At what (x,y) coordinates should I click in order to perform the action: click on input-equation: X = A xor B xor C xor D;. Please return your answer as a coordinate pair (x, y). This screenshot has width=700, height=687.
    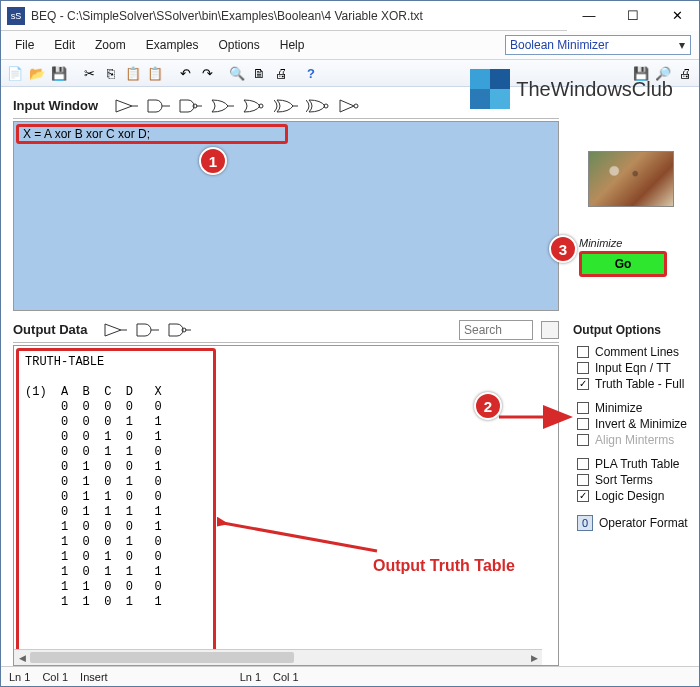
    Looking at the image, I should click on (86, 134).